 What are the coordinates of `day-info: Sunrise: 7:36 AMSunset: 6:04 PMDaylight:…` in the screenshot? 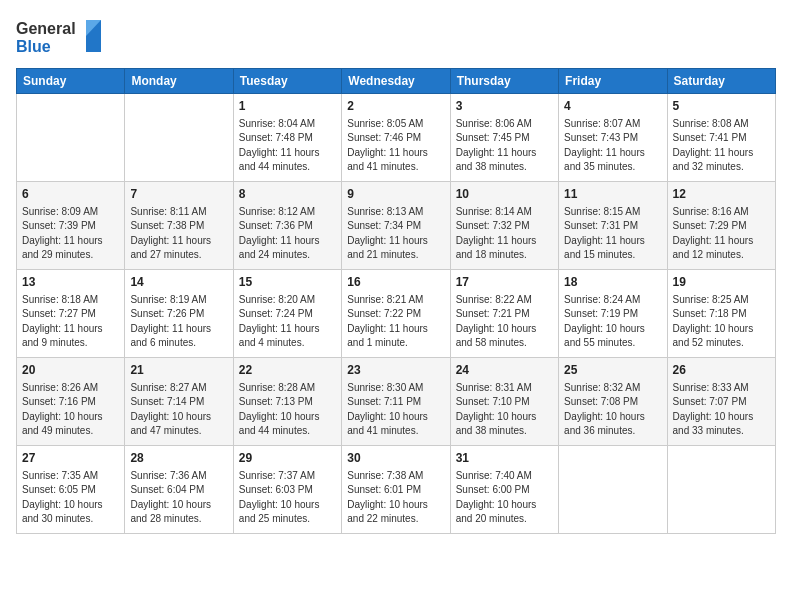 It's located at (178, 498).